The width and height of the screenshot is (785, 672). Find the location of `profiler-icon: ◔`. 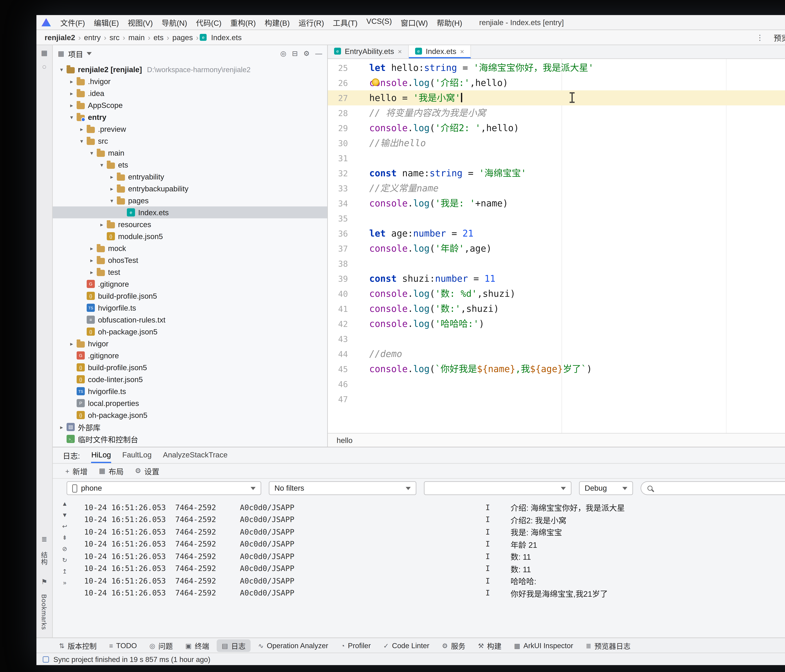

profiler-icon: ◔ is located at coordinates (342, 645).